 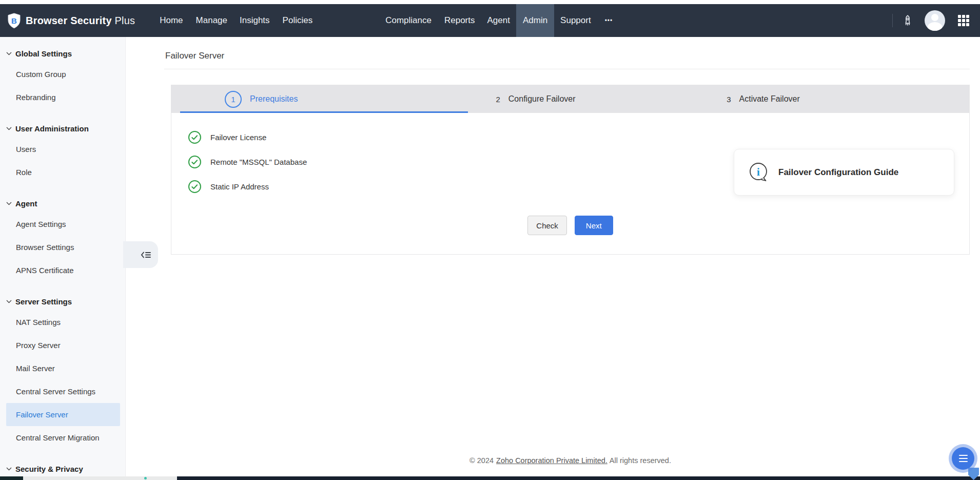 What do you see at coordinates (936, 21) in the screenshot?
I see `navbar-right-cluster` at bounding box center [936, 21].